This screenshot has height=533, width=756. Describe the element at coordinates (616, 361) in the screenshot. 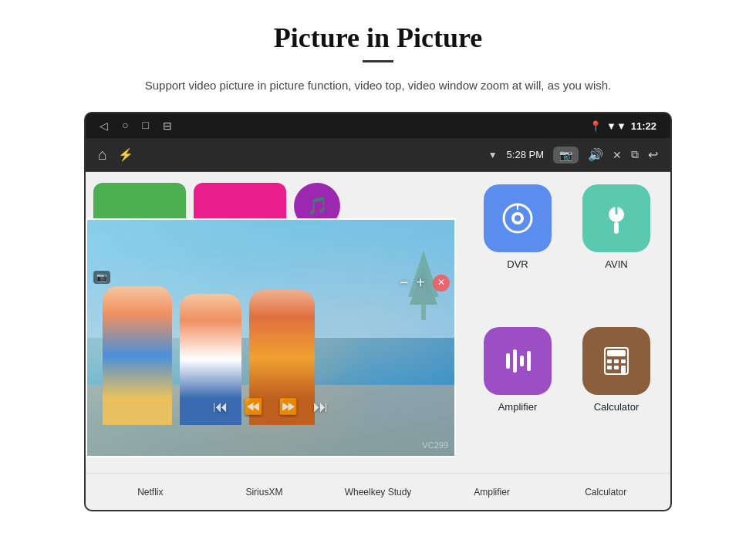

I see `calculator-icon-svg` at that location.